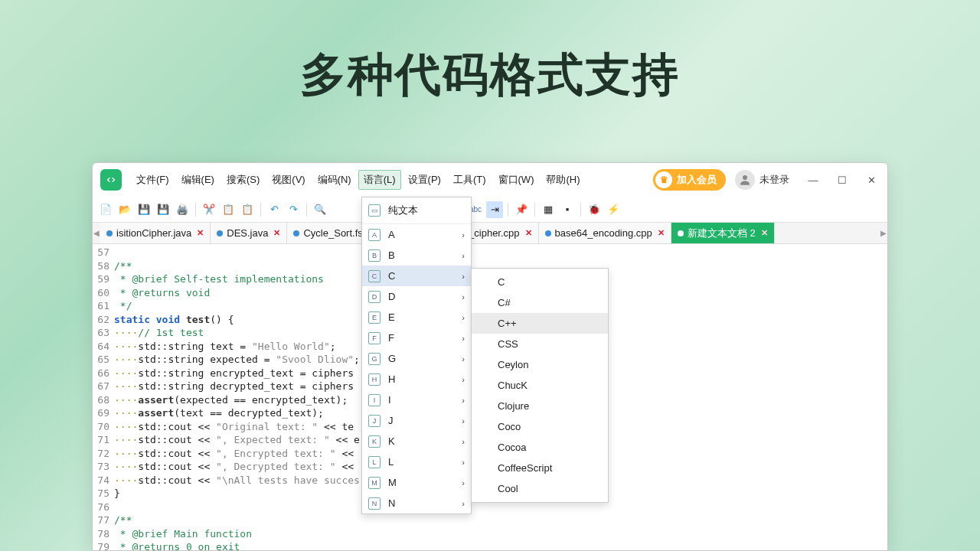 This screenshot has height=551, width=980. I want to click on menu-语言: 语言(L), so click(380, 180).